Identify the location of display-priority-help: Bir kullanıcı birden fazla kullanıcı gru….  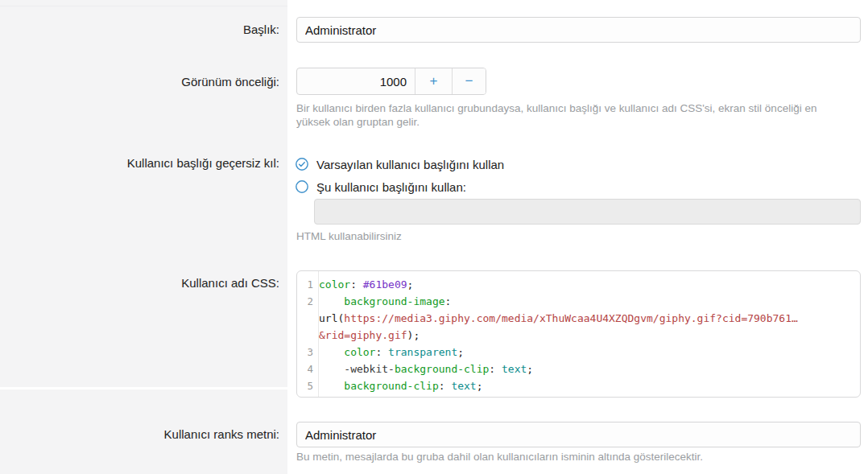
(574, 116).